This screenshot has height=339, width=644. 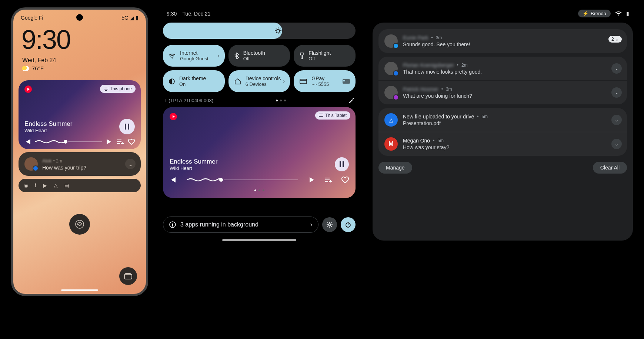 I want to click on home-indicator, so click(x=80, y=290).